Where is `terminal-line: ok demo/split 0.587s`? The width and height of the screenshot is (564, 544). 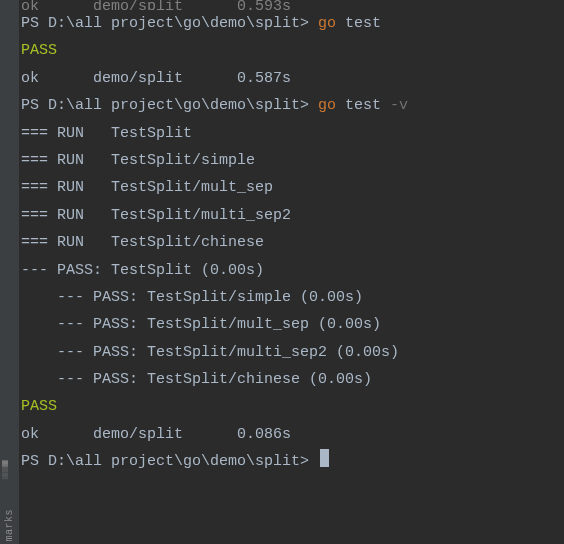
terminal-line: ok demo/split 0.587s is located at coordinates (292, 78).